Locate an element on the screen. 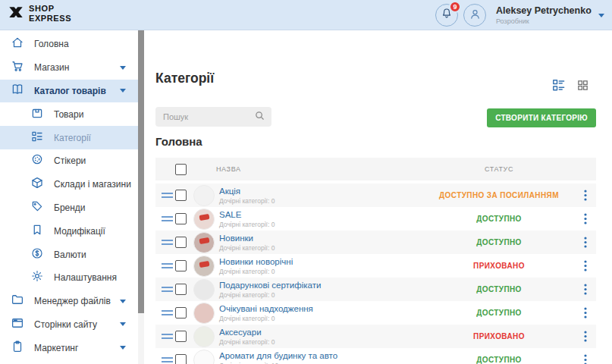 This screenshot has height=364, width=612. table-row: Очікувані надходження Дочірні категорії:… is located at coordinates (376, 312).